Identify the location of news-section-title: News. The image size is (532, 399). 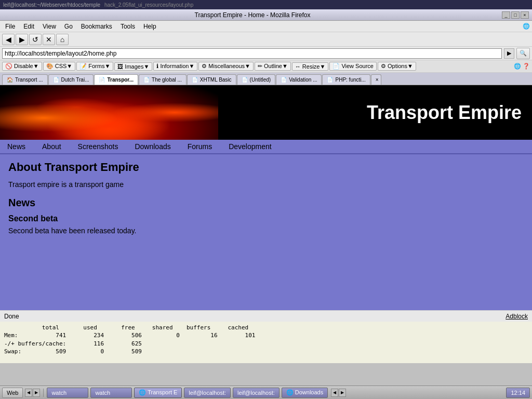
(266, 203).